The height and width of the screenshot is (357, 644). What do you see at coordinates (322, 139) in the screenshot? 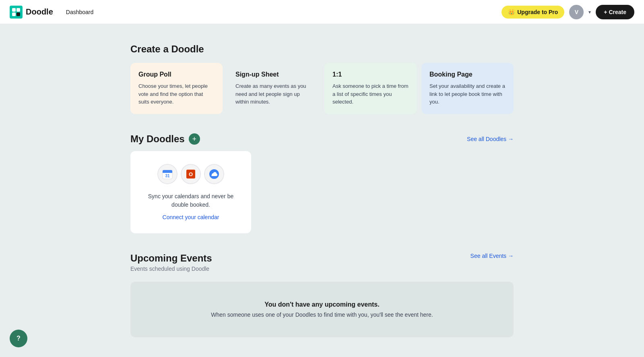
I see `my-doodles-header: My Doodles + See all Doodles →` at bounding box center [322, 139].